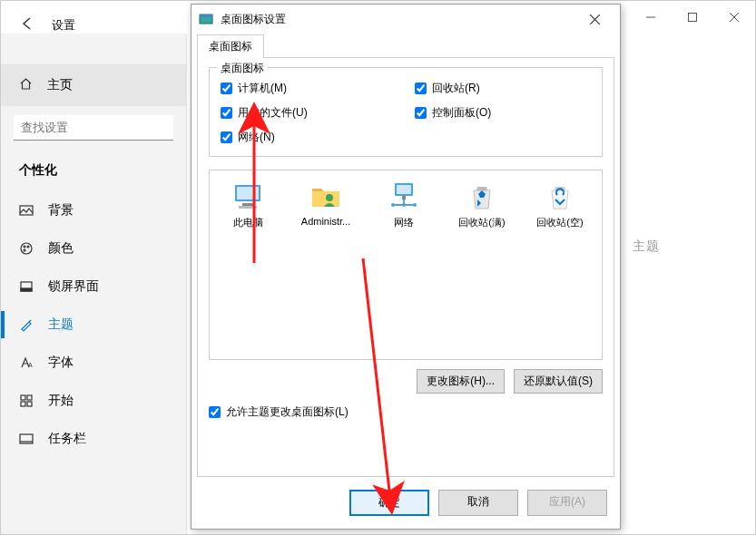 The width and height of the screenshot is (756, 535). What do you see at coordinates (560, 205) in the screenshot?
I see `icon-item-recycleempty: 回收站(空)` at bounding box center [560, 205].